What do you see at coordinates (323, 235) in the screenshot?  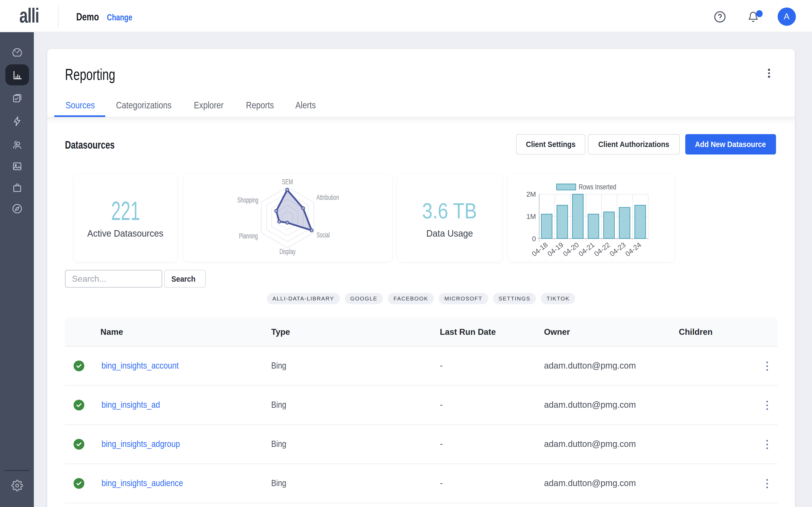 I see `svg-text: Social` at bounding box center [323, 235].